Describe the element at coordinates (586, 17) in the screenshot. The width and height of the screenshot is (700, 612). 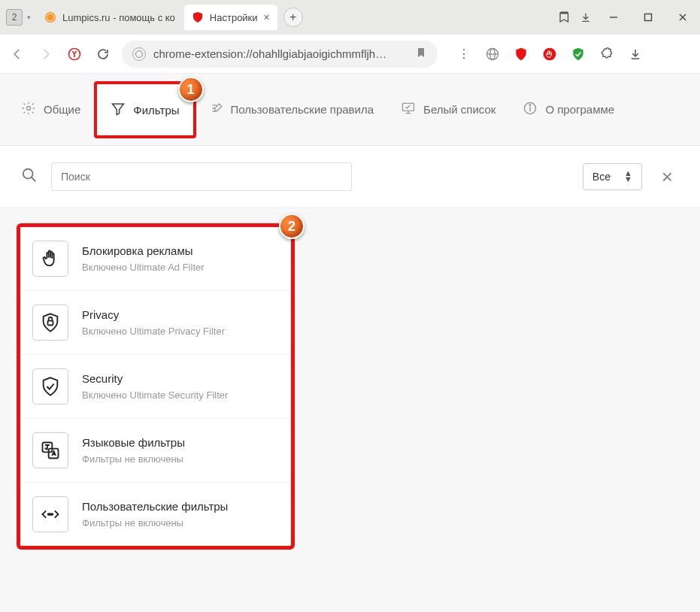
I see `downloads-arrow-icon` at that location.